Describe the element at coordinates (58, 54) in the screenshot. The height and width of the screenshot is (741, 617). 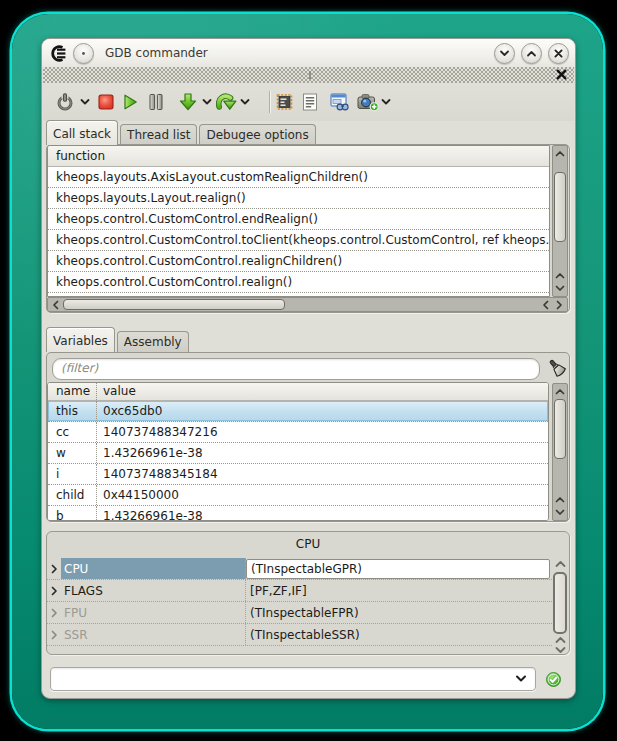
I see `app-logo-icon` at that location.